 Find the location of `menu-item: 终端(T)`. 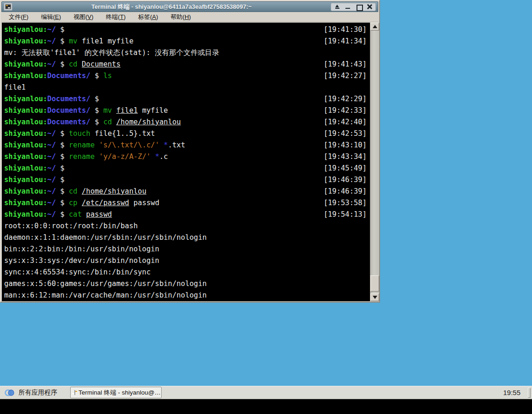

menu-item: 终端(T) is located at coordinates (115, 17).